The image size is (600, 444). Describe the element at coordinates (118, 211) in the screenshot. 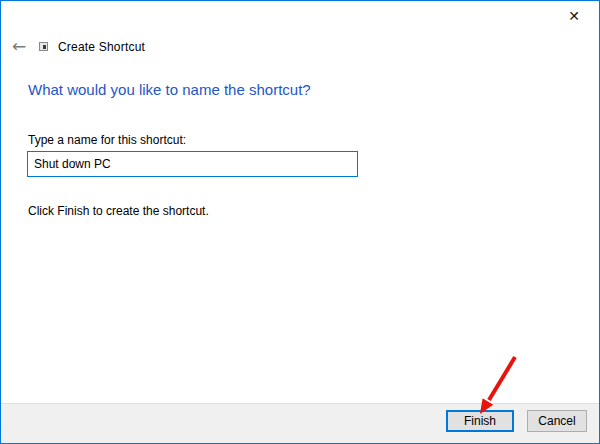

I see `finish-instruction: Click Finish to create the shortcut.` at that location.